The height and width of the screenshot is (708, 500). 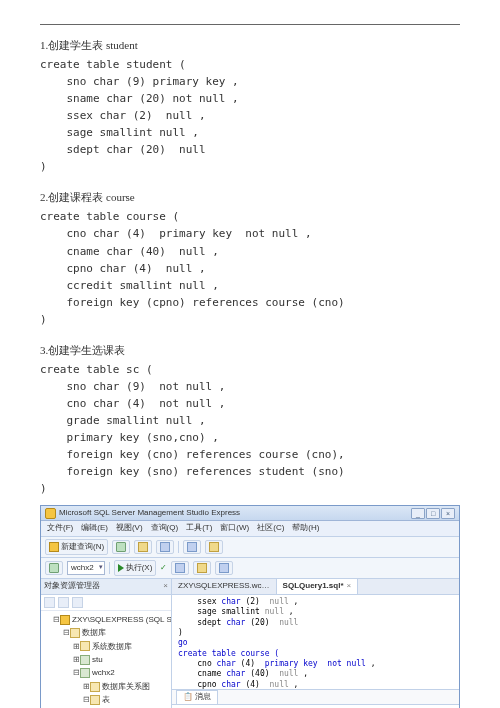 I want to click on menu-view: 视图(V), so click(x=130, y=528).